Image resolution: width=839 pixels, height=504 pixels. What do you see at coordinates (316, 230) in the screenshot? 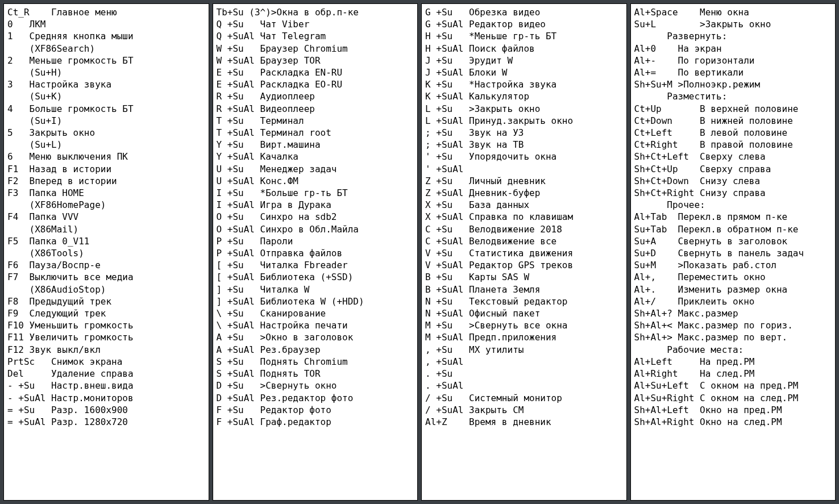
I see `shortcut-line: O +SuAl Синхро в Обл.Майла` at bounding box center [316, 230].